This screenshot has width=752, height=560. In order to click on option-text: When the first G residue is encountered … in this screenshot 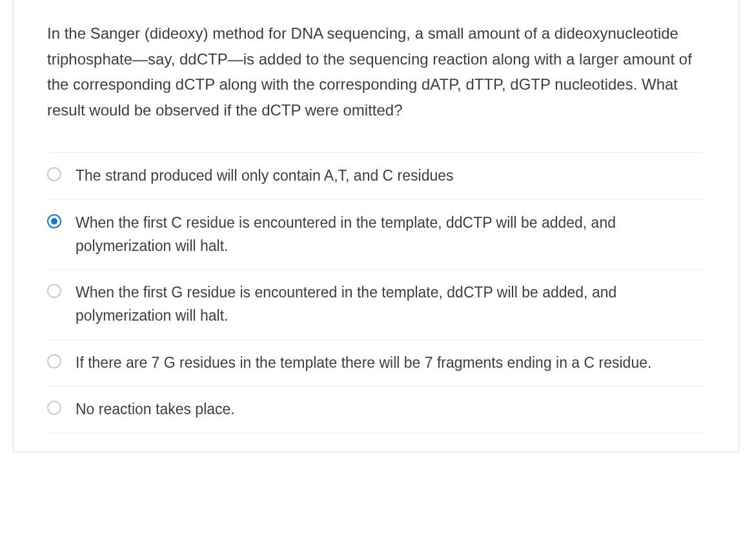, I will do `click(390, 305)`.